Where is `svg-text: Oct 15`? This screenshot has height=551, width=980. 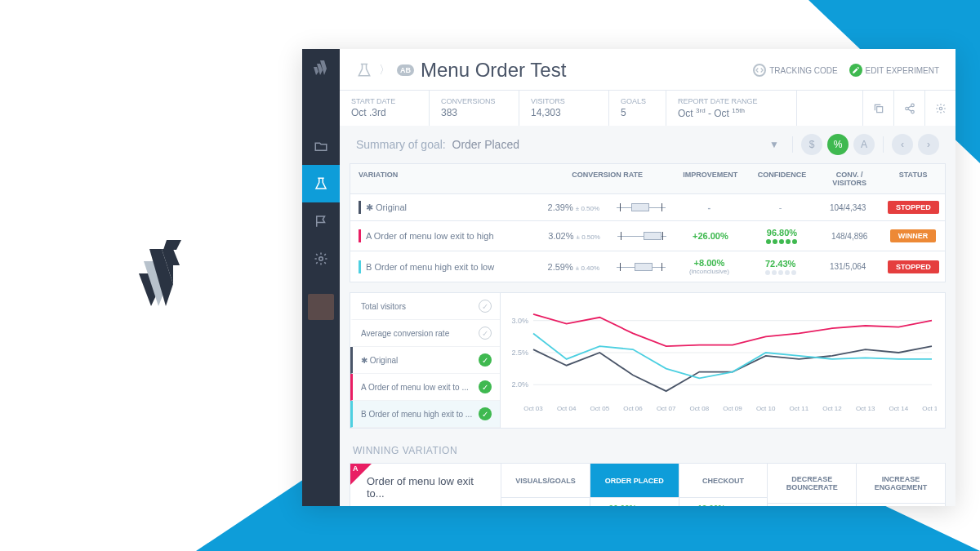
svg-text: Oct 15 is located at coordinates (929, 408).